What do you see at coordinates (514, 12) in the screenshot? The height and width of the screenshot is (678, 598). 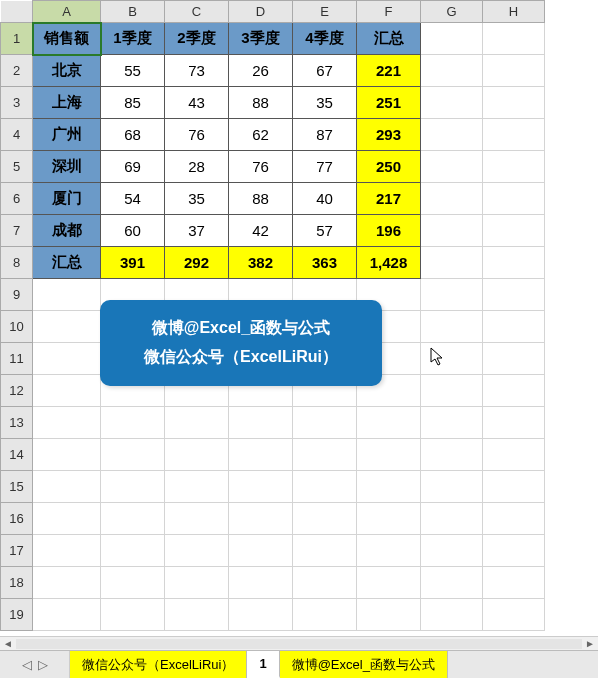 I see `col-header-H: H` at bounding box center [514, 12].